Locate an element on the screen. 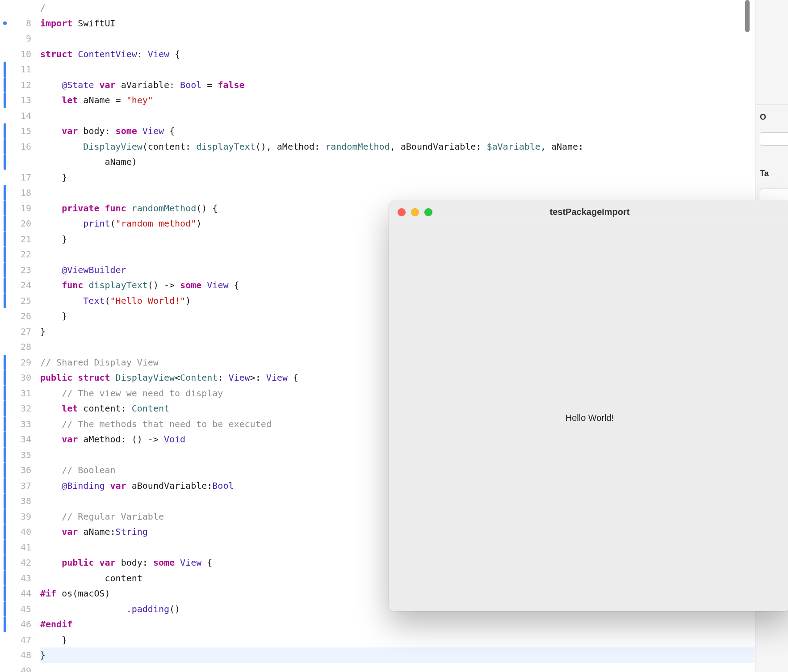 The width and height of the screenshot is (788, 672). line-number: 10 is located at coordinates (26, 54).